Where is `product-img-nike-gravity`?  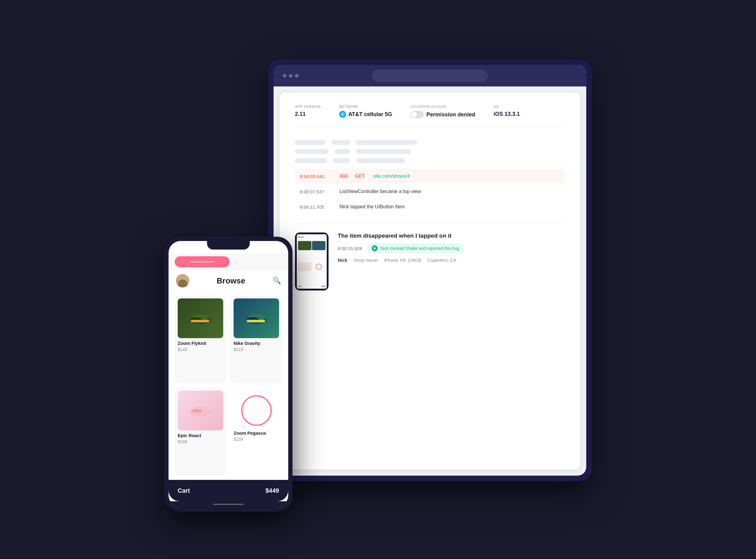
product-img-nike-gravity is located at coordinates (256, 318).